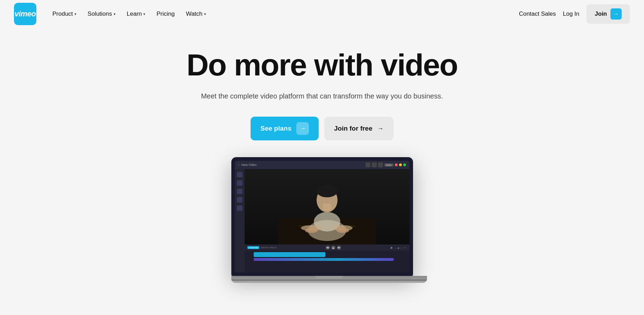 The height and width of the screenshot is (315, 644). Describe the element at coordinates (327, 207) in the screenshot. I see `video-area` at that location.